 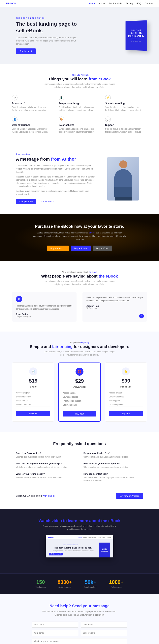 I want to click on complete-bio-button: Complete Bio, so click(x=26, y=202).